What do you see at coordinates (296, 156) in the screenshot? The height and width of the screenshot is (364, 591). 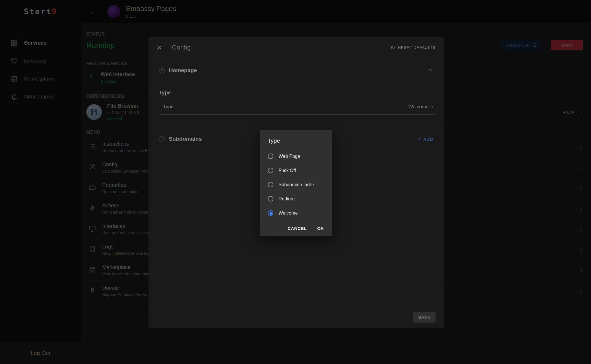 I see `radio-option-web-page: Web Page` at bounding box center [296, 156].